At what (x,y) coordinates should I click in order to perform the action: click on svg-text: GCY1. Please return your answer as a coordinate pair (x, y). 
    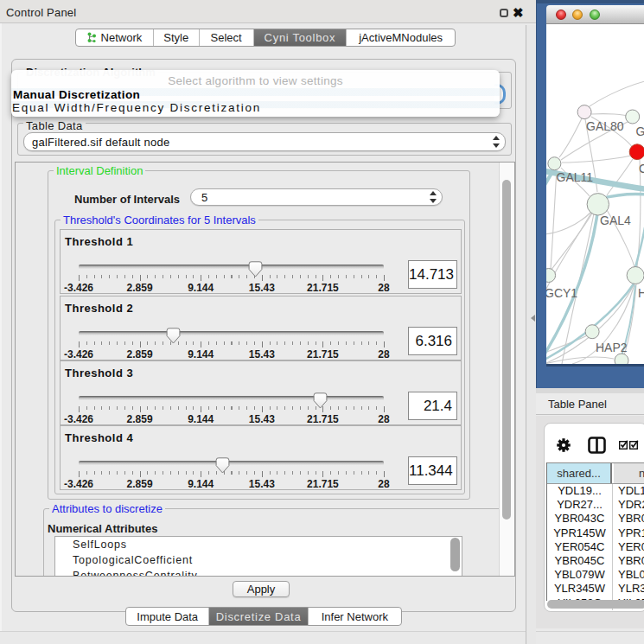
    Looking at the image, I should click on (562, 293).